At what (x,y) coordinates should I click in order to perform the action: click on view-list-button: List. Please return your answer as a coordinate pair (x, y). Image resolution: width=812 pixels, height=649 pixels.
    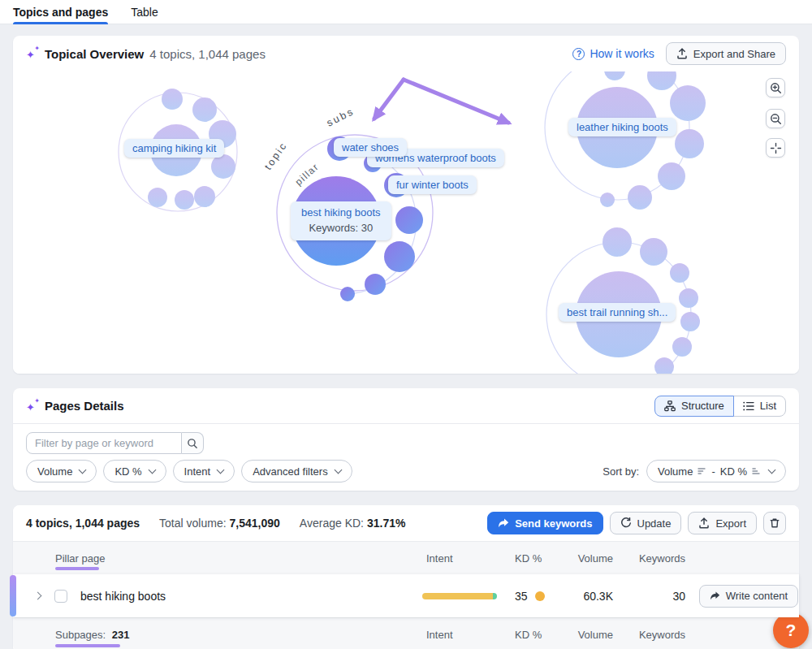
    Looking at the image, I should click on (760, 406).